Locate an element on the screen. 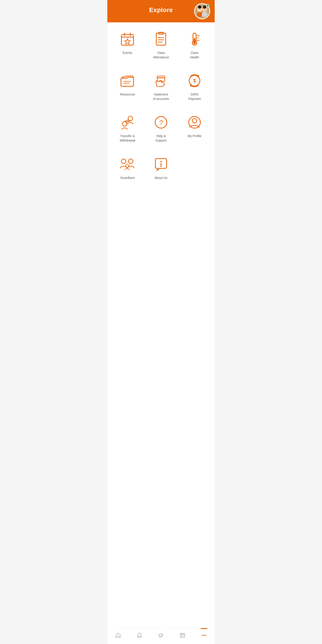 This screenshot has width=322, height=644. online-indicator is located at coordinates (208, 6).